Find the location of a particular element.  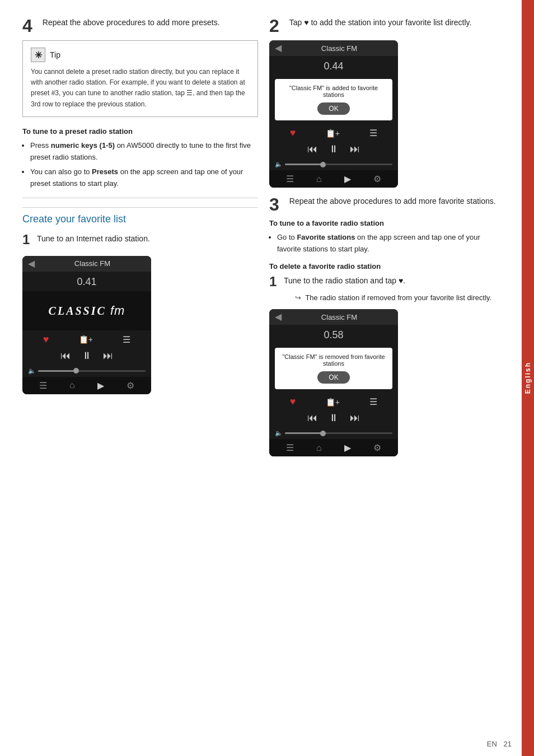

page-footer: EN 21 is located at coordinates (499, 744).